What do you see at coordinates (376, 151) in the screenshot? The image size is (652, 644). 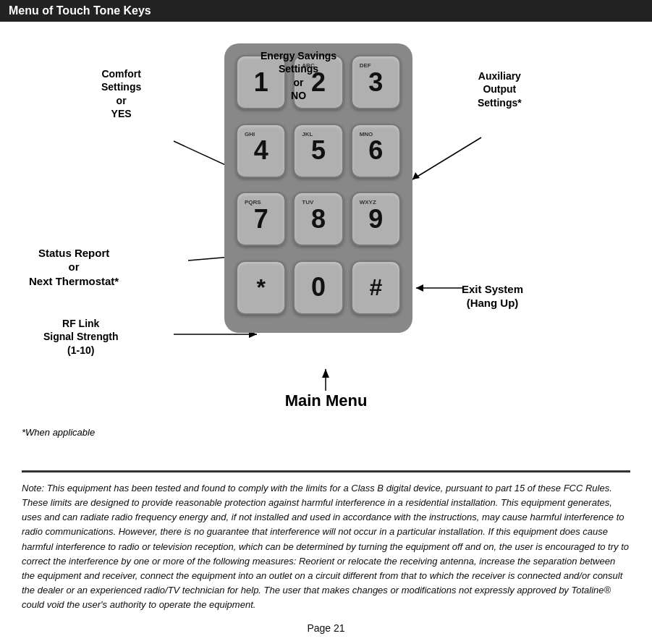 I see `key-6: MNO 6` at bounding box center [376, 151].